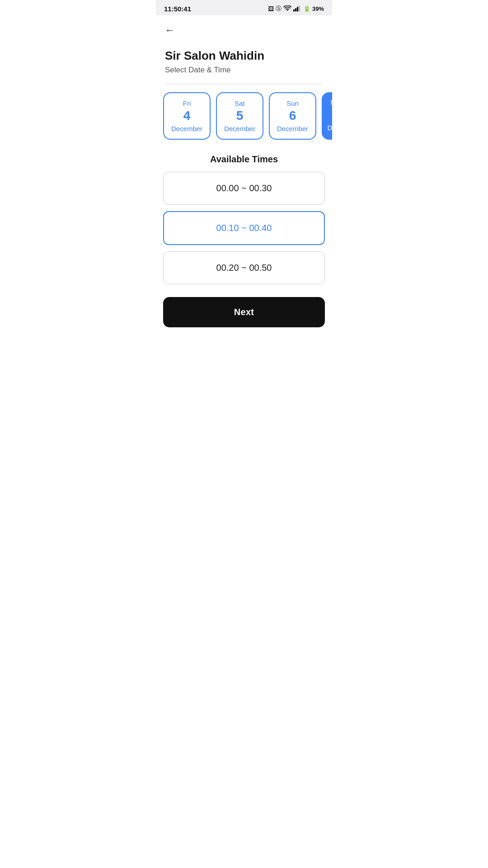  I want to click on times-list: 00.00 ~ 00.30 00.10 ~ 00.40 00.20 ~ 00.5…, so click(244, 228).